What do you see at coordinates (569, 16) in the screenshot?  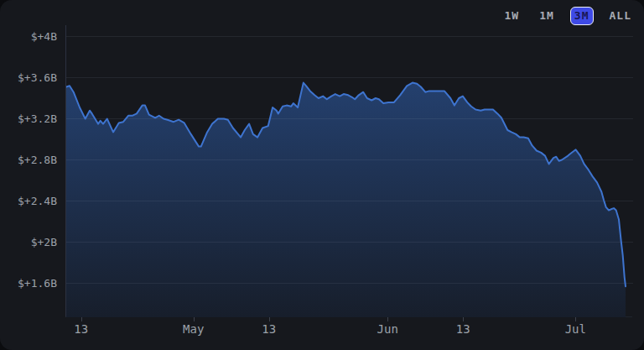 I see `timeframe-selector: 1W 1M 3M ALL` at bounding box center [569, 16].